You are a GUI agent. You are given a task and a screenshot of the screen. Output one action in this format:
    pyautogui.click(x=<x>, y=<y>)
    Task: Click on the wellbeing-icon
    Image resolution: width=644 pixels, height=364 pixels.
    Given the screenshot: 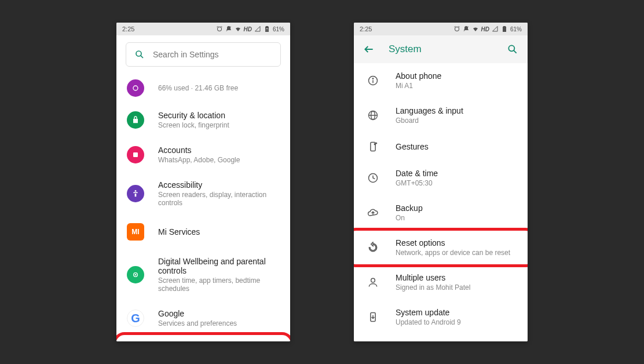 What is the action you would take?
    pyautogui.click(x=136, y=275)
    